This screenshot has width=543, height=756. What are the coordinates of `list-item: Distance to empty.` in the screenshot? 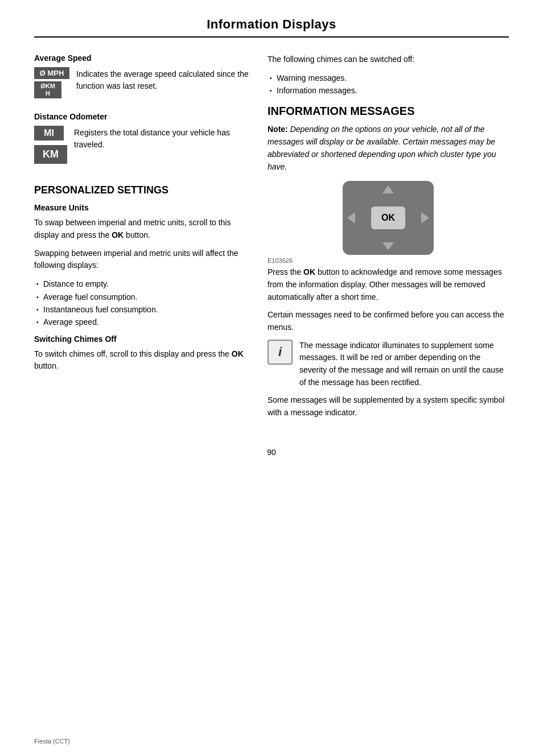 It's located at (142, 284).